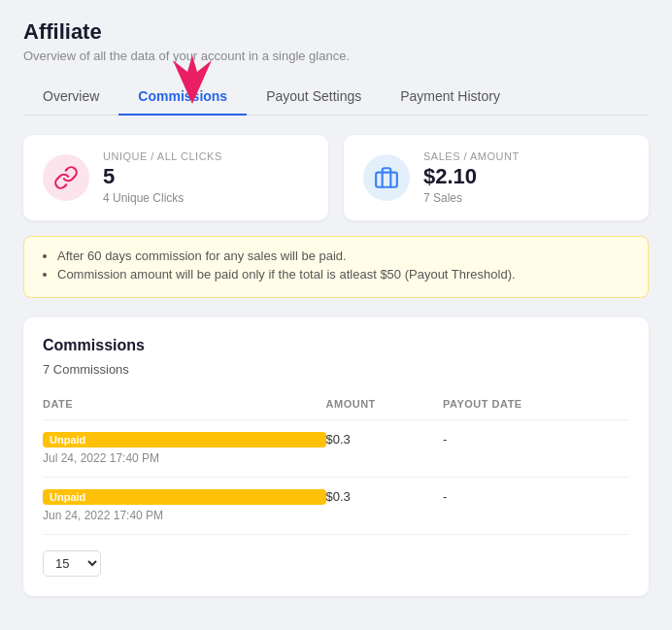 This screenshot has height=630, width=672. I want to click on sales-value: $2.10, so click(472, 177).